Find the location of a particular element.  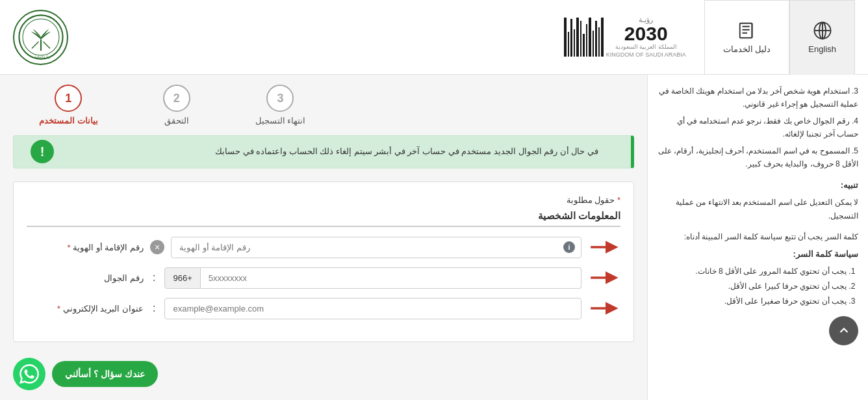

step-1-number: 1 is located at coordinates (68, 99).